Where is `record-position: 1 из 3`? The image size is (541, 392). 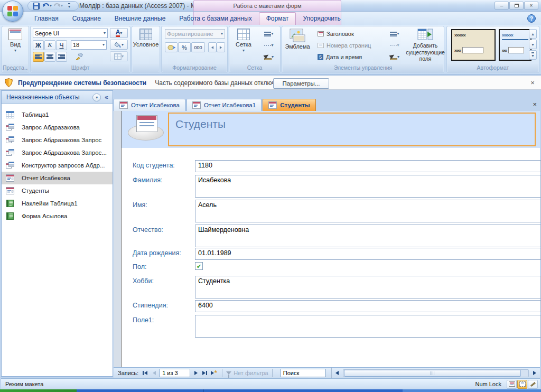 record-position: 1 из 3 is located at coordinates (175, 373).